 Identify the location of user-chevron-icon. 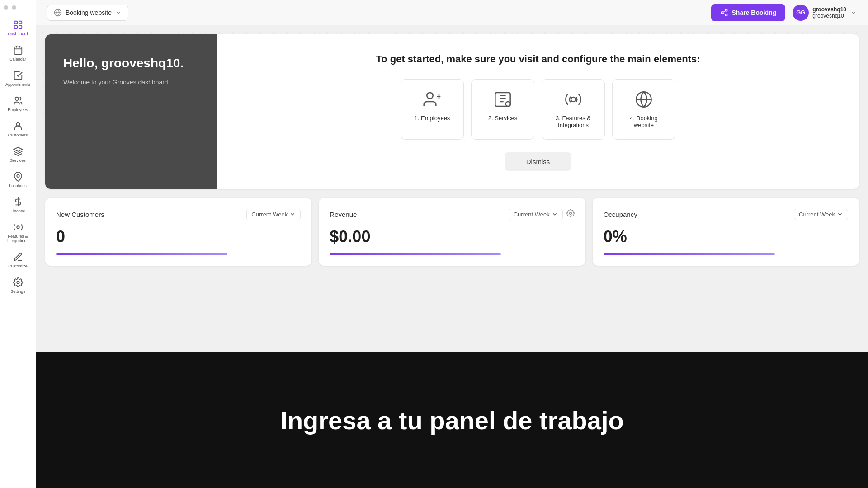
(854, 13).